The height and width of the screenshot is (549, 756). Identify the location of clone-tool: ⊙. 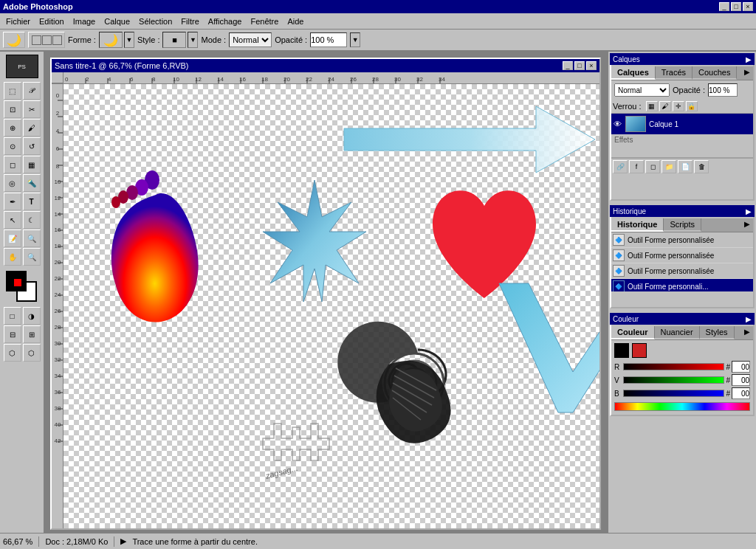
(13, 146).